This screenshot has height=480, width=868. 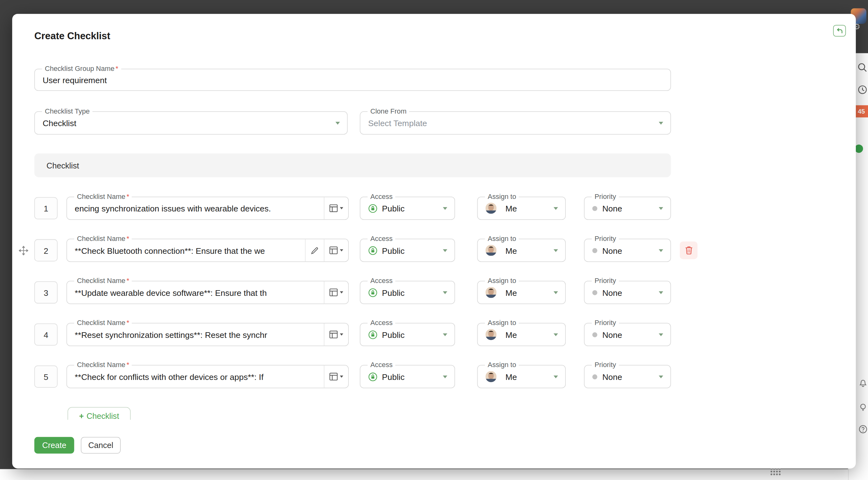 I want to click on checklist-name-field: Checklist Name* **Check Bluetooth connec…, so click(x=208, y=250).